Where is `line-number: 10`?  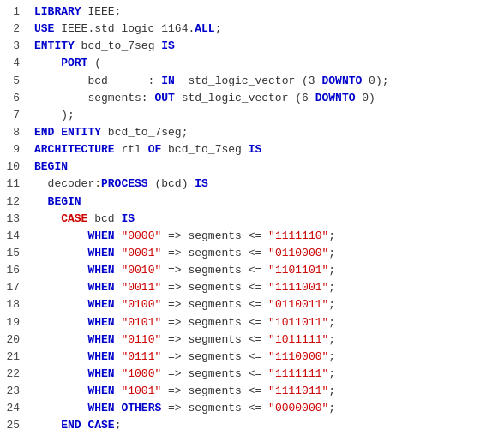
line-number: 10 is located at coordinates (12, 167).